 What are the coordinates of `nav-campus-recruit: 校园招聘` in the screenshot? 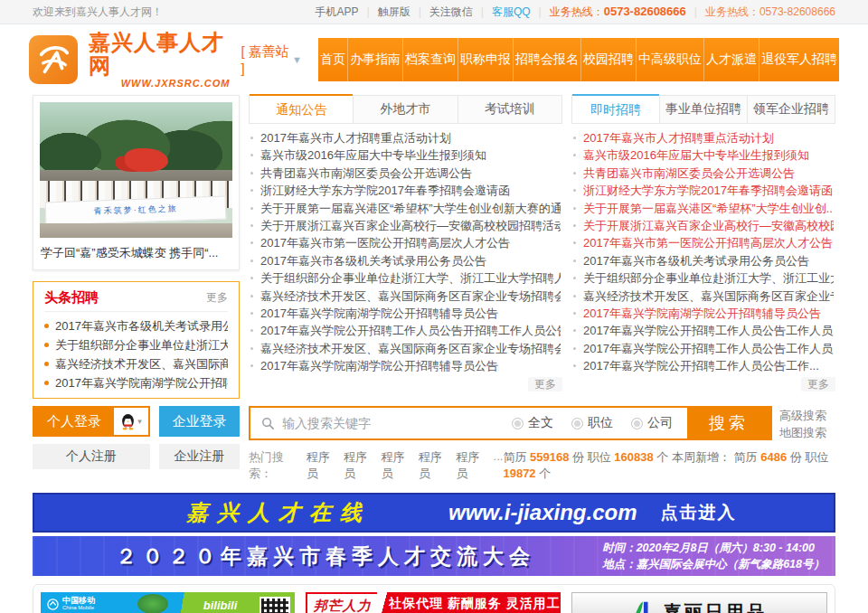 It's located at (608, 60).